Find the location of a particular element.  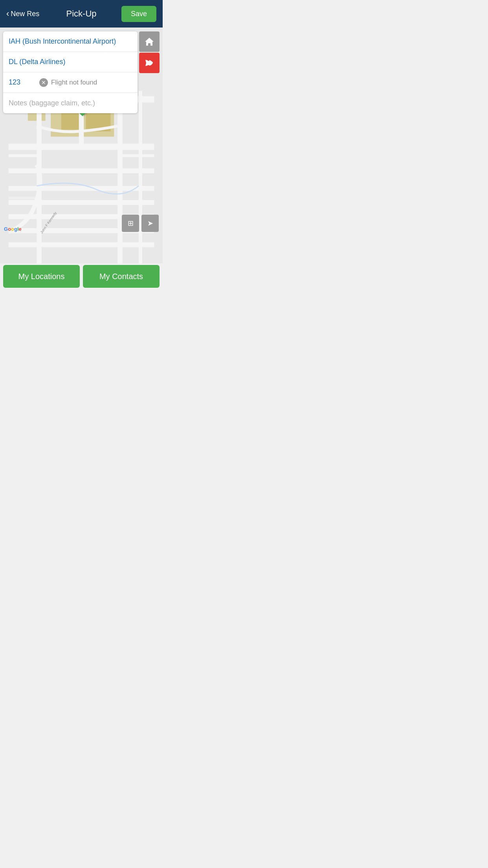

navigate-icon: ➤ is located at coordinates (150, 223).